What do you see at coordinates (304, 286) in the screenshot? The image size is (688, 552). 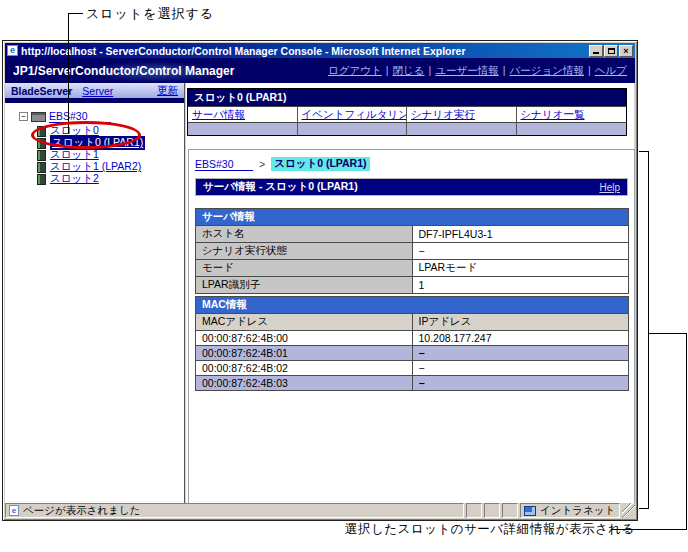 I see `row-label: LPAR識別子` at bounding box center [304, 286].